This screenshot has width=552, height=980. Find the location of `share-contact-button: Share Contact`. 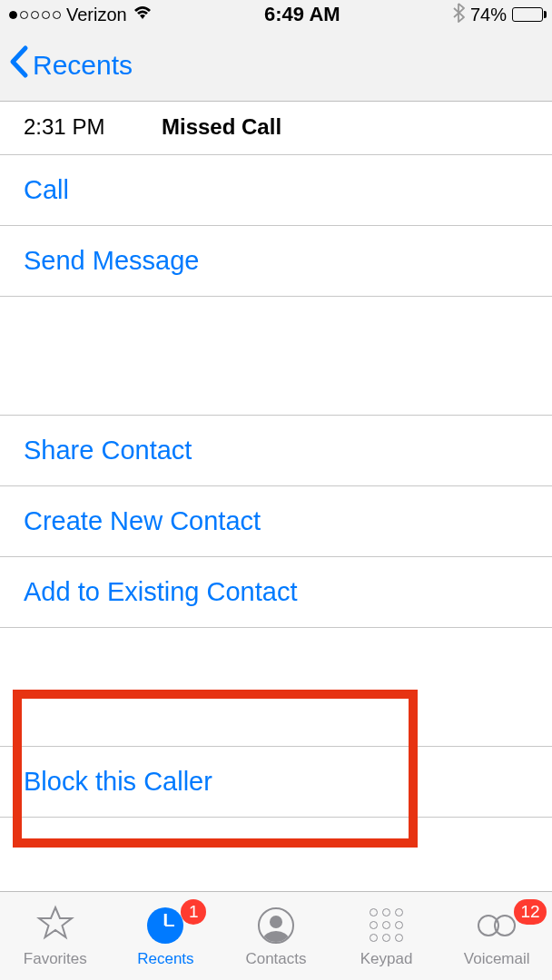

share-contact-button: Share Contact is located at coordinates (276, 450).